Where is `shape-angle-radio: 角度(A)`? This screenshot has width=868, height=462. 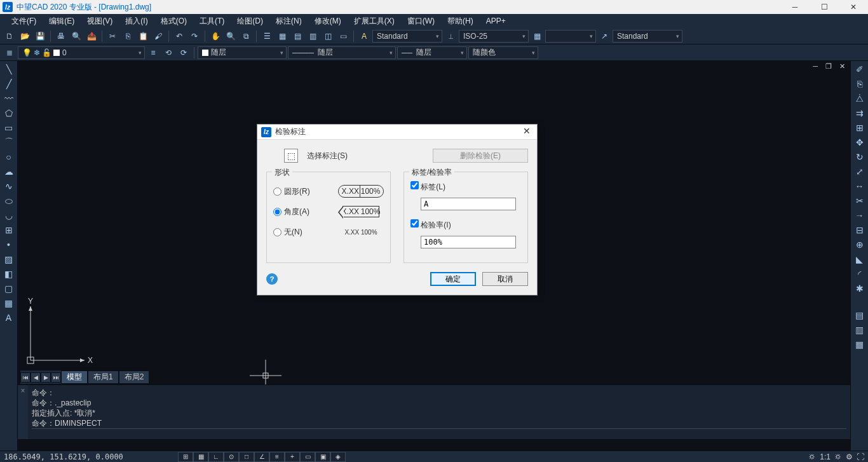
shape-angle-radio: 角度(A) is located at coordinates (291, 212).